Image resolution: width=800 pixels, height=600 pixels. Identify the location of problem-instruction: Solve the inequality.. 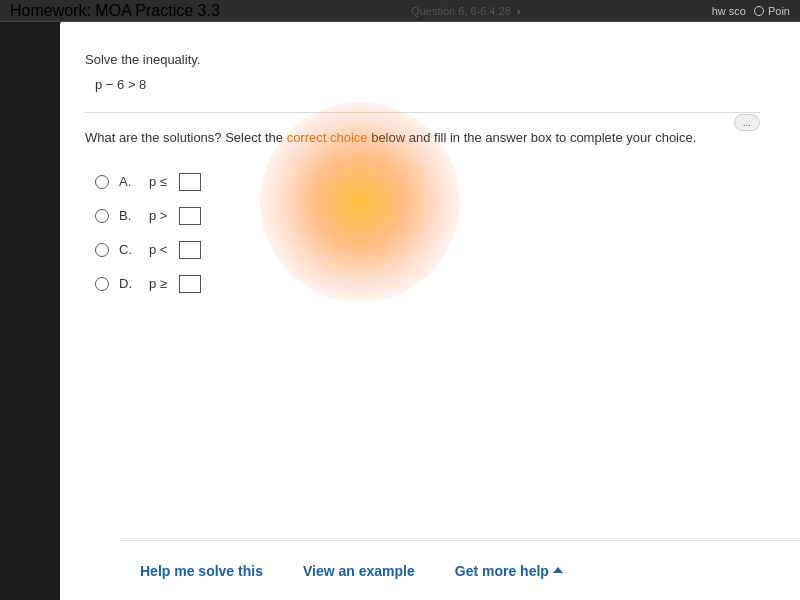
(422, 60).